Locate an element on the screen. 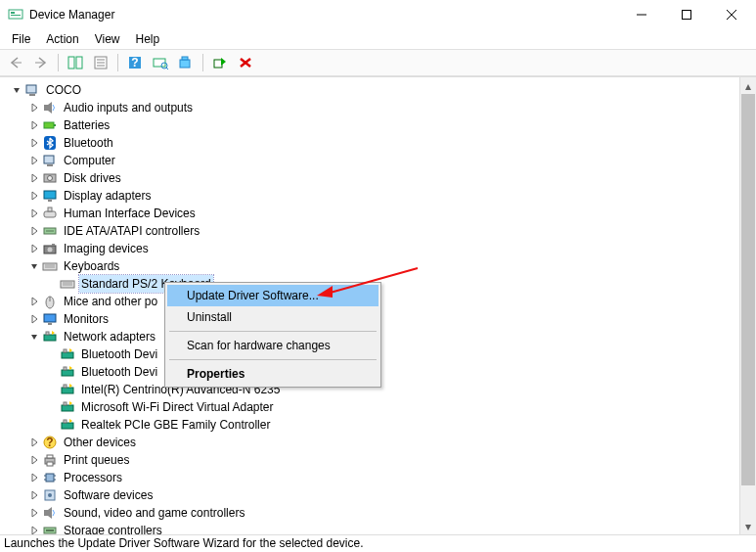 The width and height of the screenshot is (756, 552). context-menu-separator is located at coordinates (273, 360).